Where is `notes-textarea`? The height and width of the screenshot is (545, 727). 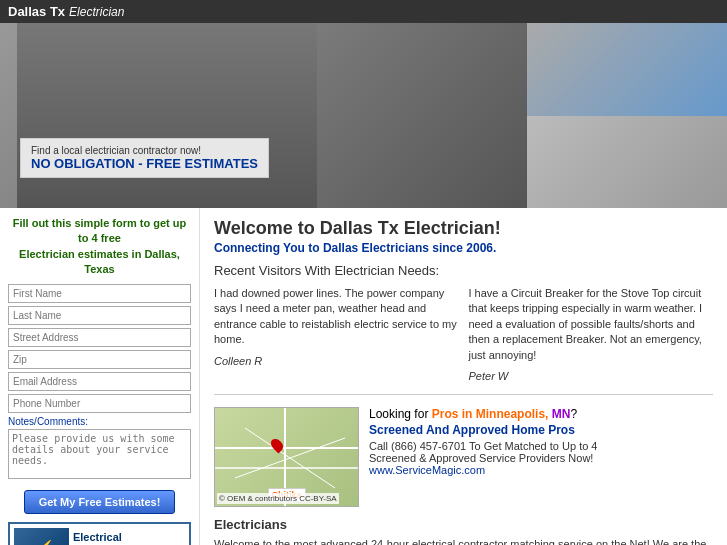 notes-textarea is located at coordinates (100, 454).